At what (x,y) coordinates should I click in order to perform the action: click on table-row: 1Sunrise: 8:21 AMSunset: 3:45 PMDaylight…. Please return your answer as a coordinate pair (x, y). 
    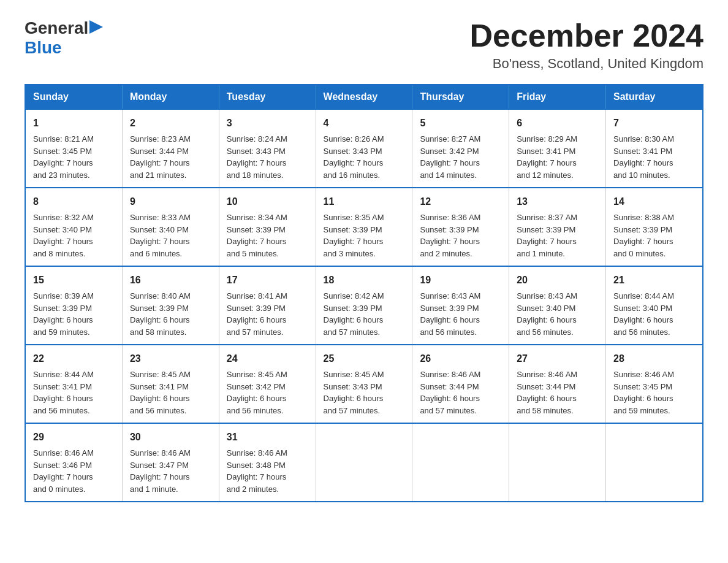
    Looking at the image, I should click on (364, 148).